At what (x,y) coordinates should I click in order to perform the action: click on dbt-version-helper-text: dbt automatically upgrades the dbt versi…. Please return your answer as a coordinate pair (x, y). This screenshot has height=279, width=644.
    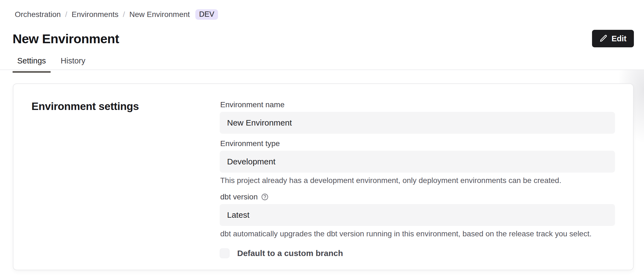
    Looking at the image, I should click on (417, 234).